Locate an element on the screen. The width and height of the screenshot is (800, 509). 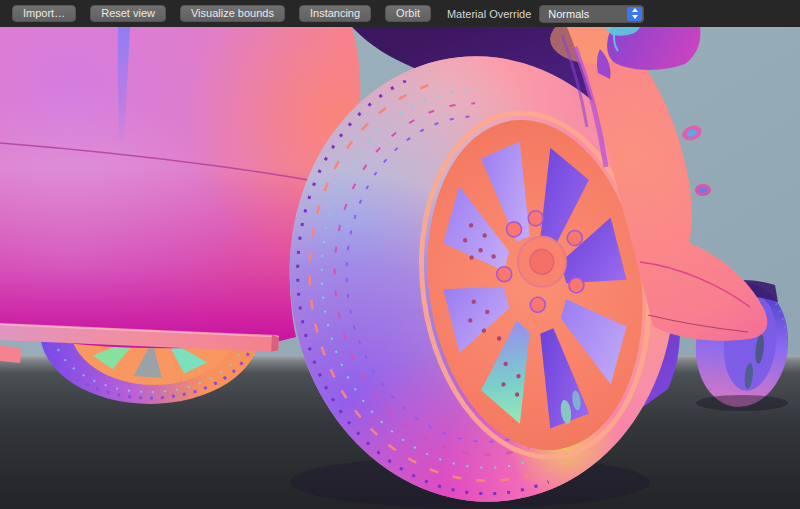
toolbar: Import… Reset view Visualize bounds Inst… is located at coordinates (400, 14).